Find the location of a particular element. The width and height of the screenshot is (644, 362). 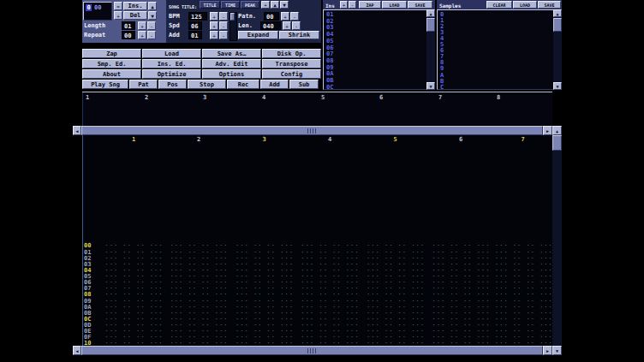

menu-button-options: Options is located at coordinates (231, 74).